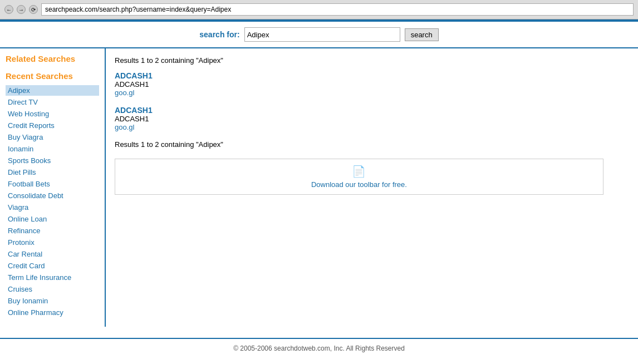 This screenshot has width=638, height=364. What do you see at coordinates (52, 254) in the screenshot?
I see `sidebar-link-car-rental: Car Rental` at bounding box center [52, 254].